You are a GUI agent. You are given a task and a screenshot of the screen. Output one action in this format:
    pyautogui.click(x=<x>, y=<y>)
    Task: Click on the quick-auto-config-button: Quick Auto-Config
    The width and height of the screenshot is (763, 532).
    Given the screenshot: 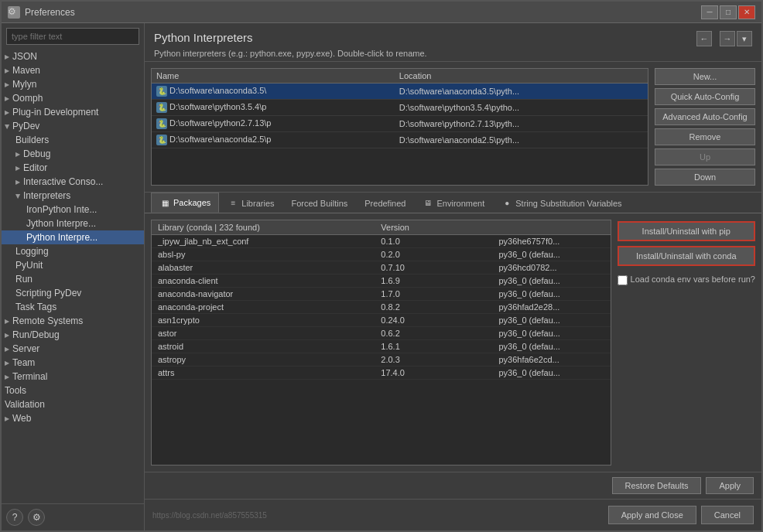 What is the action you would take?
    pyautogui.click(x=705, y=97)
    